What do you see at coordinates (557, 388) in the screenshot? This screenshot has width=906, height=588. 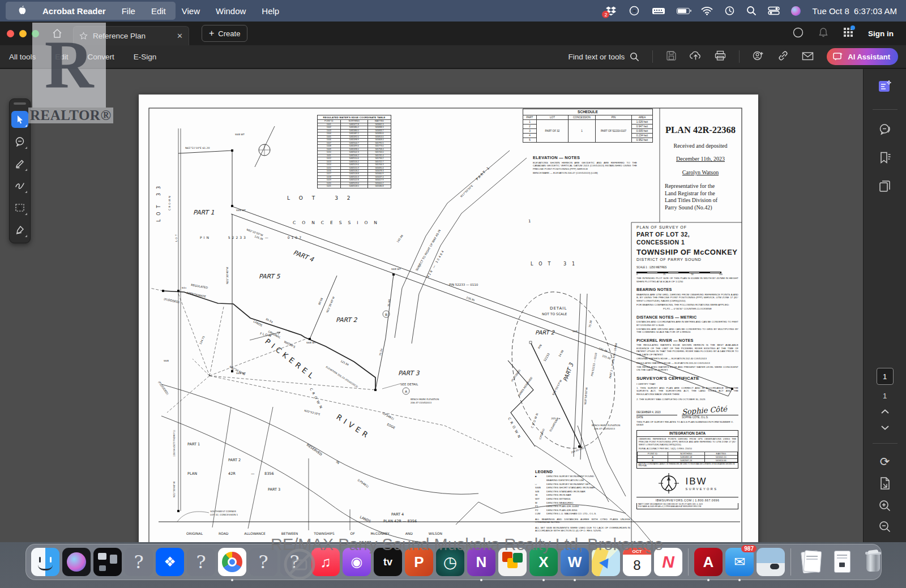 I see `label-detail-n1655: N16°55'07"W` at bounding box center [557, 388].